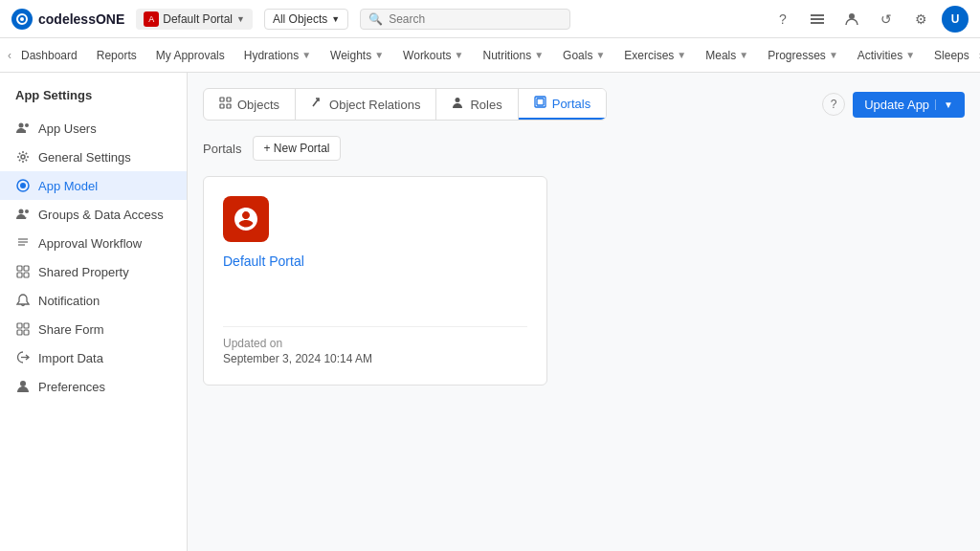 The height and width of the screenshot is (551, 980). What do you see at coordinates (94, 128) in the screenshot?
I see `sidebar-item-app-users: App Users` at bounding box center [94, 128].